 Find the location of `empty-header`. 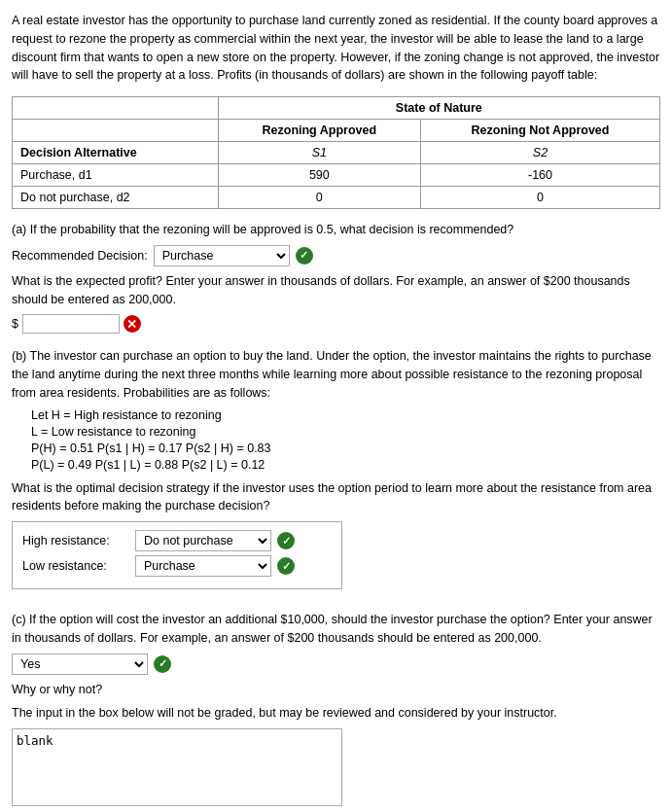

empty-header is located at coordinates (116, 109).